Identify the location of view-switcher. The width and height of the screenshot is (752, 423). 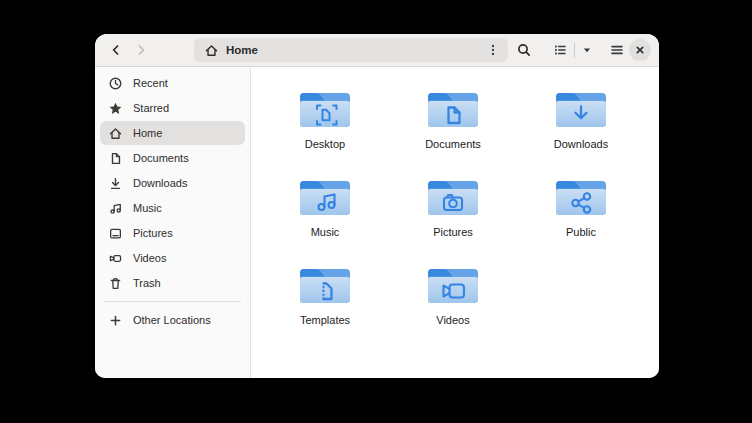
(572, 50).